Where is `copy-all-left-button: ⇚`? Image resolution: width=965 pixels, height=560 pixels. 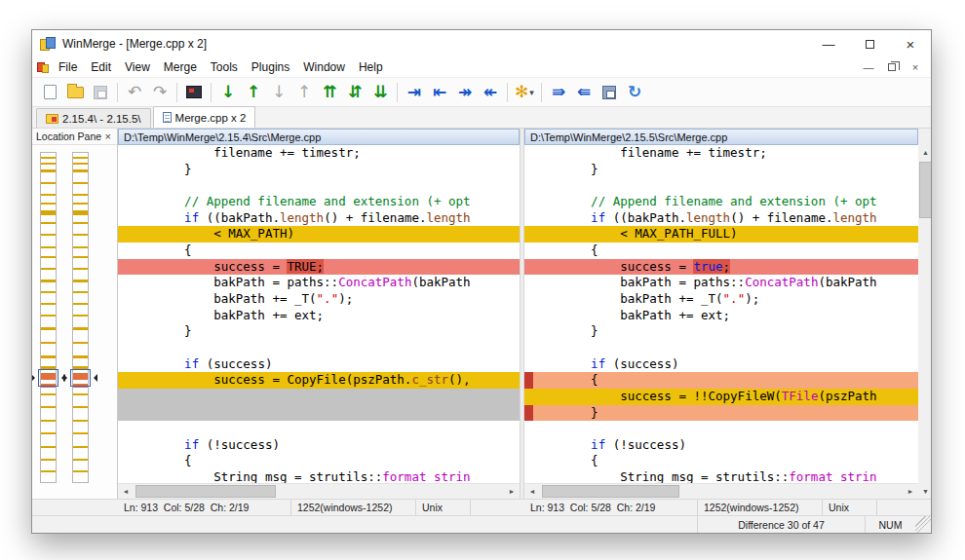
copy-all-left-button: ⇚ is located at coordinates (584, 93).